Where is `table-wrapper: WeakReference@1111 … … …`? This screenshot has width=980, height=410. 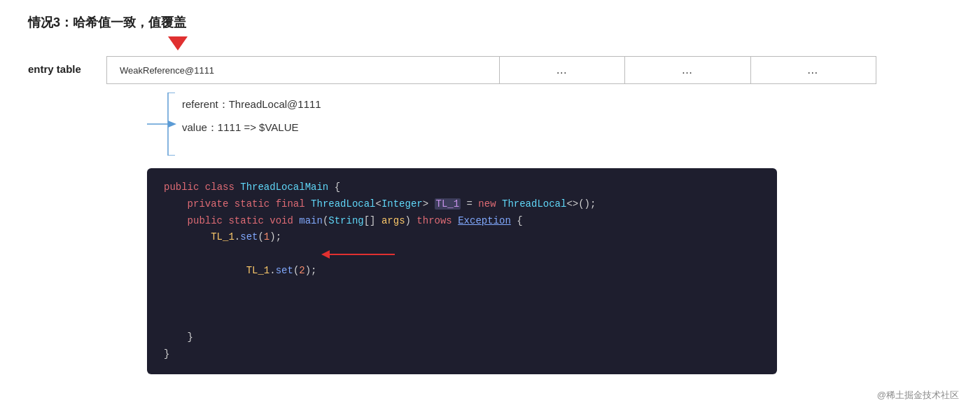 table-wrapper: WeakReference@1111 … … … is located at coordinates (491, 70).